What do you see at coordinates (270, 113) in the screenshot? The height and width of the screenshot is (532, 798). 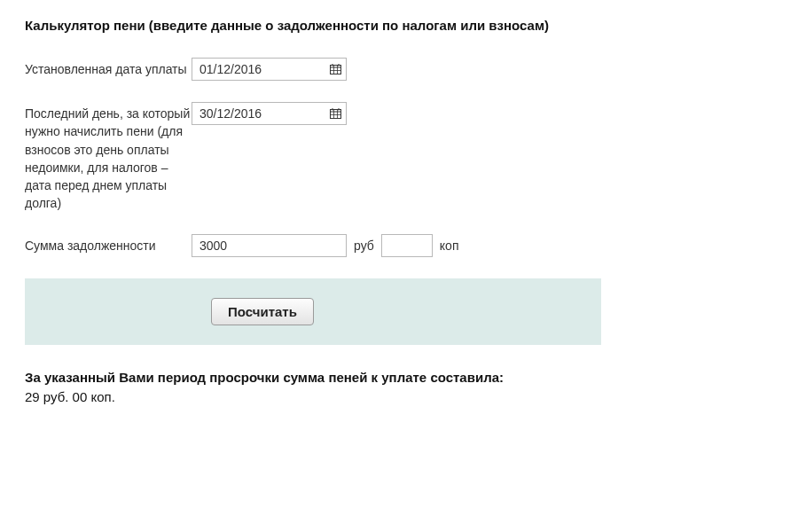 I see `input-last-day` at bounding box center [270, 113].